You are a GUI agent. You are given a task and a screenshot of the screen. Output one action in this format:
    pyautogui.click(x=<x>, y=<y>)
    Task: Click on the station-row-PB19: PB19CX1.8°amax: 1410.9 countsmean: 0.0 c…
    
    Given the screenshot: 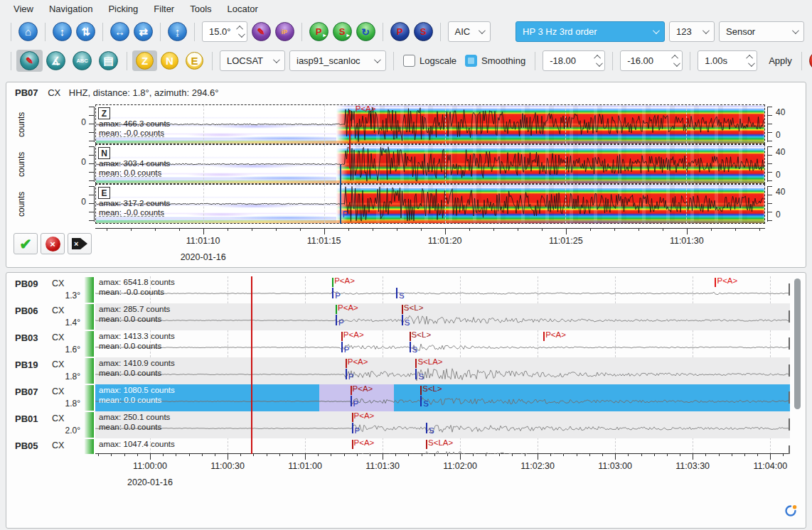 What is the action you would take?
    pyautogui.click(x=405, y=371)
    